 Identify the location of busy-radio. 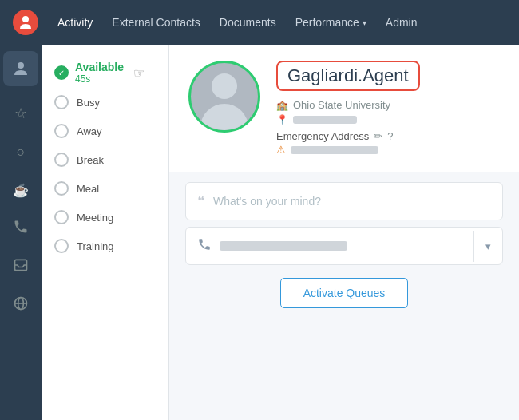
(61, 102).